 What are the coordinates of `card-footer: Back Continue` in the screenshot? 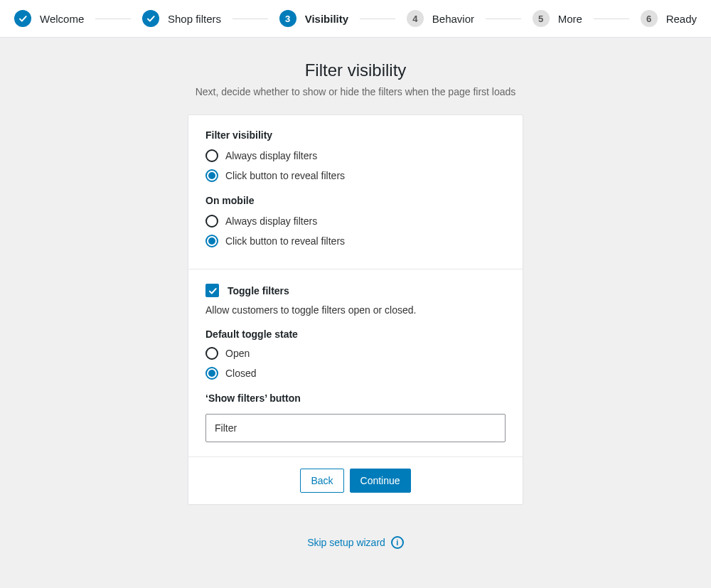 It's located at (356, 481).